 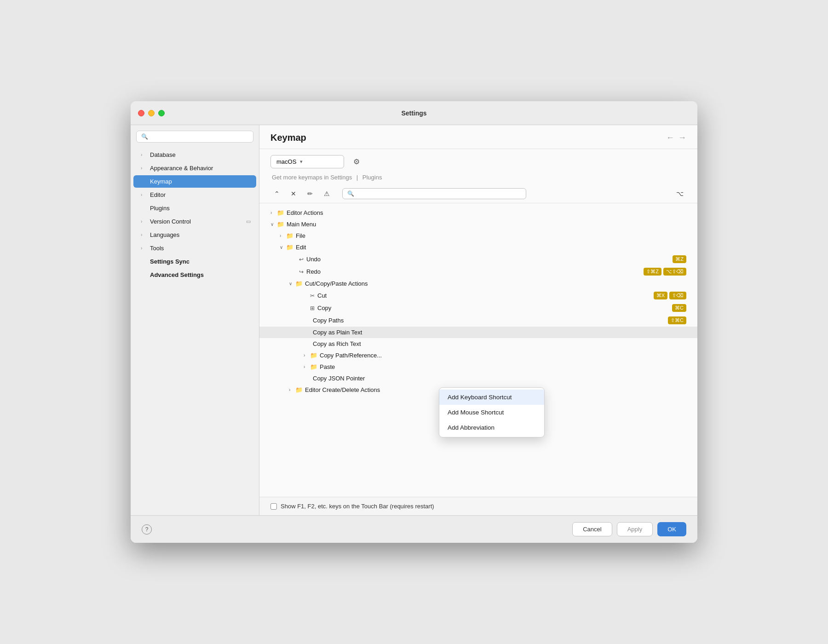 What do you see at coordinates (352, 506) in the screenshot?
I see `touch-bar-setting: Show F1, F2, etc. keys on the Touch Bar …` at bounding box center [352, 506].